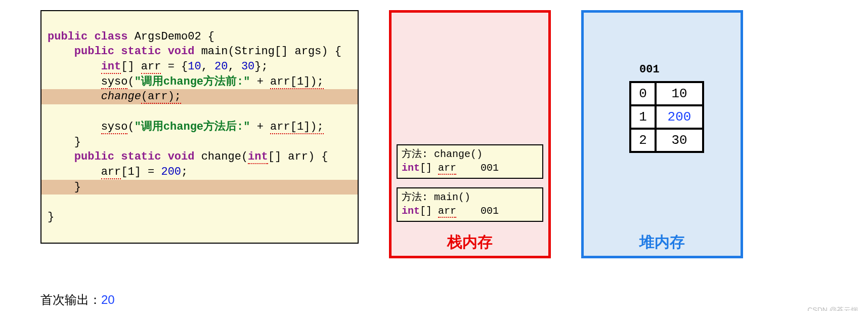 The height and width of the screenshot is (311, 868). I want to click on class-name: ArgsDemo02, so click(168, 36).